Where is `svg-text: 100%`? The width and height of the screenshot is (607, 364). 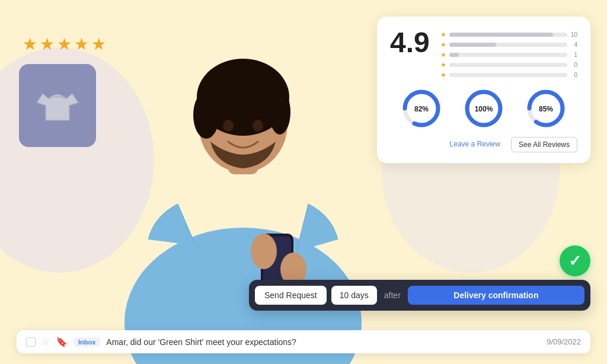
svg-text: 100% is located at coordinates (484, 109).